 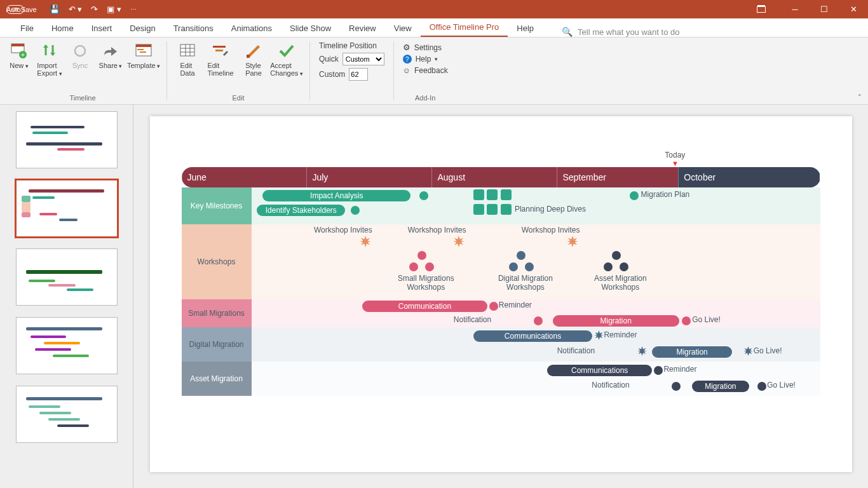 I want to click on edit-timeline-button: Edit Timeline, so click(x=220, y=58).